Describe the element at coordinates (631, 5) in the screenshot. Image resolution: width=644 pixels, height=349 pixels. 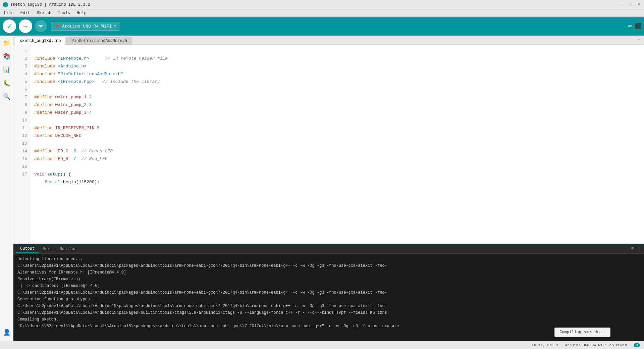
I see `window-controls: ─ □ ✕` at that location.